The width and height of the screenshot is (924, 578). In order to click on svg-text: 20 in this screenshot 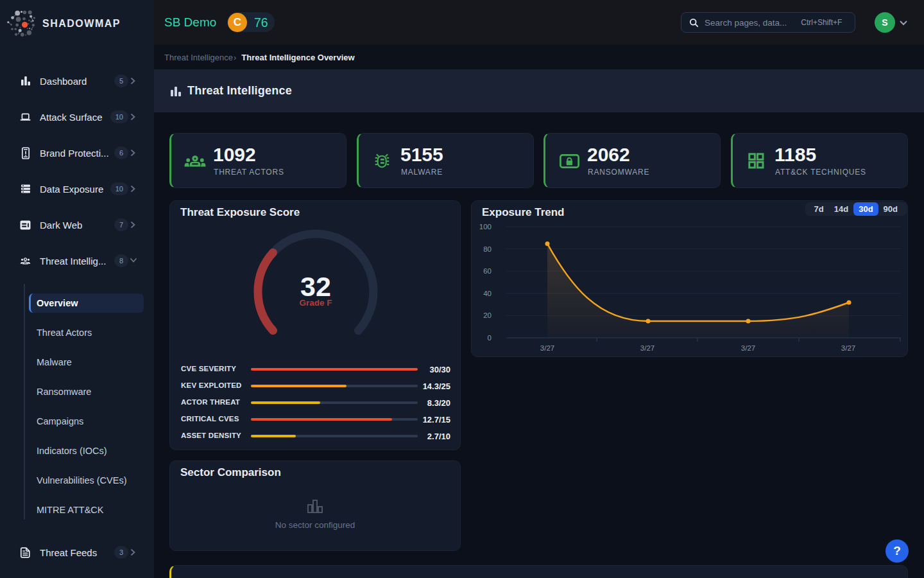, I will do `click(488, 315)`.